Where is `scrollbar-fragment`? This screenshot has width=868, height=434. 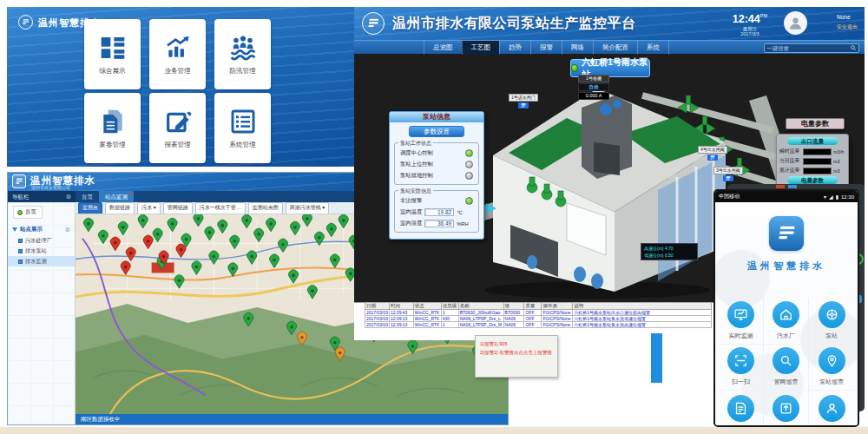 scrollbar-fragment is located at coordinates (656, 358).